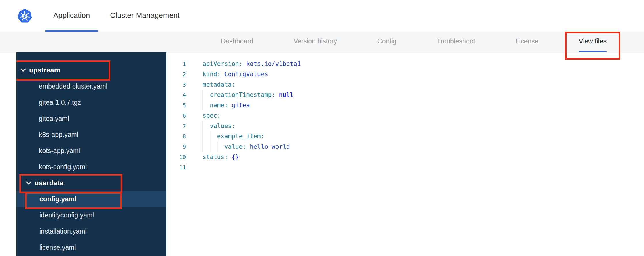  What do you see at coordinates (92, 199) in the screenshot?
I see `tree-file-config-yaml: config.yaml` at bounding box center [92, 199].